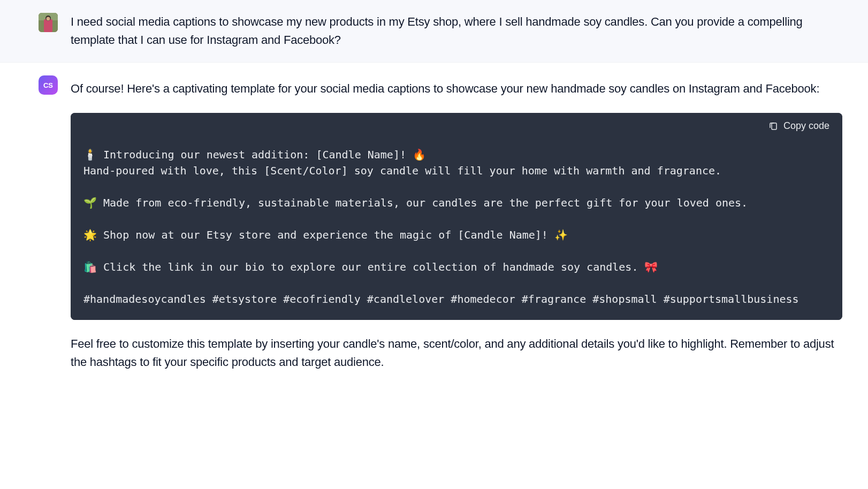  Describe the element at coordinates (806, 126) in the screenshot. I see `copy-code-label: Copy code` at that location.